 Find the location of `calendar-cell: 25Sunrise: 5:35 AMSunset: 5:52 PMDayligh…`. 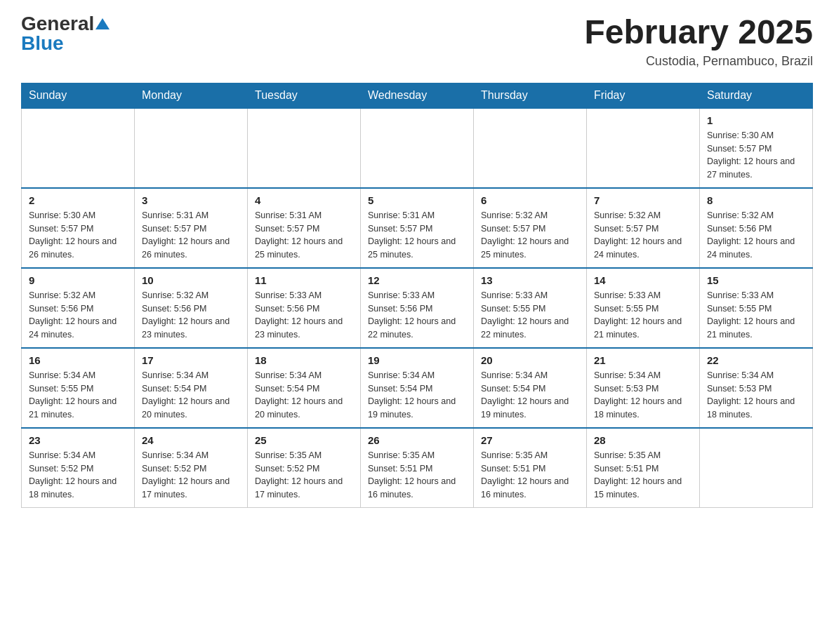

calendar-cell: 25Sunrise: 5:35 AMSunset: 5:52 PMDayligh… is located at coordinates (305, 468).